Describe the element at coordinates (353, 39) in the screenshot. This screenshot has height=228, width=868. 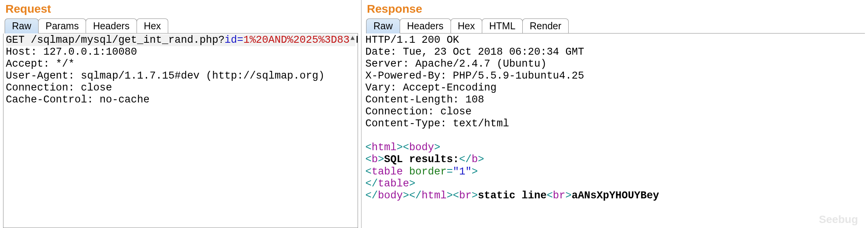
I see `scroll-up-icon: ▲` at that location.